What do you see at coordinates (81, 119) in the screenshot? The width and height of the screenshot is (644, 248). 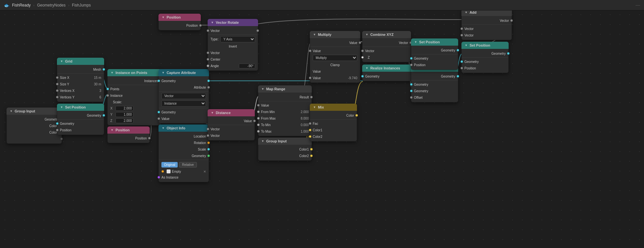 I see `node-set-position-left: ▼ Set Position Geometry Geometry Positio…` at bounding box center [81, 119].